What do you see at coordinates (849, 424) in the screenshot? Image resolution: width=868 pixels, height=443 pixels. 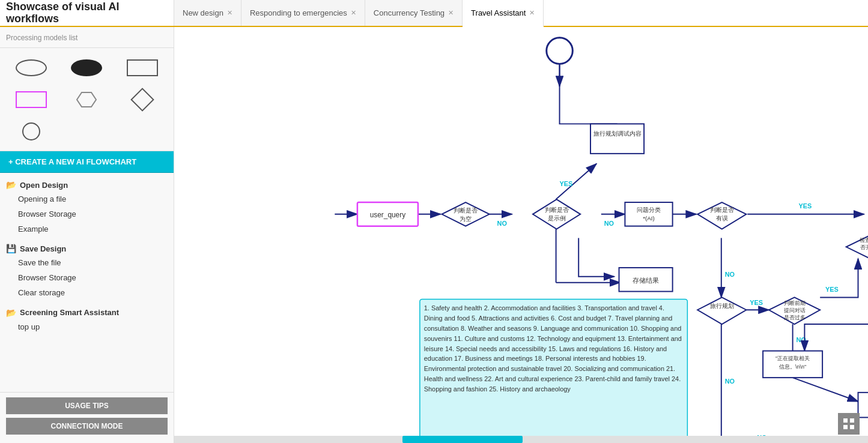 I see `grid-icon-button` at bounding box center [849, 424].